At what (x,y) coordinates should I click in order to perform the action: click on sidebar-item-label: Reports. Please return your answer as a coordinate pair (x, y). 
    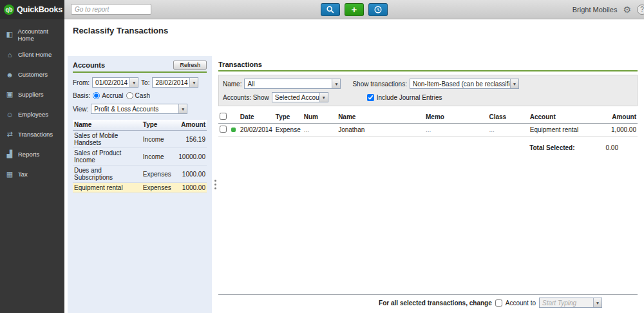
    Looking at the image, I should click on (28, 155).